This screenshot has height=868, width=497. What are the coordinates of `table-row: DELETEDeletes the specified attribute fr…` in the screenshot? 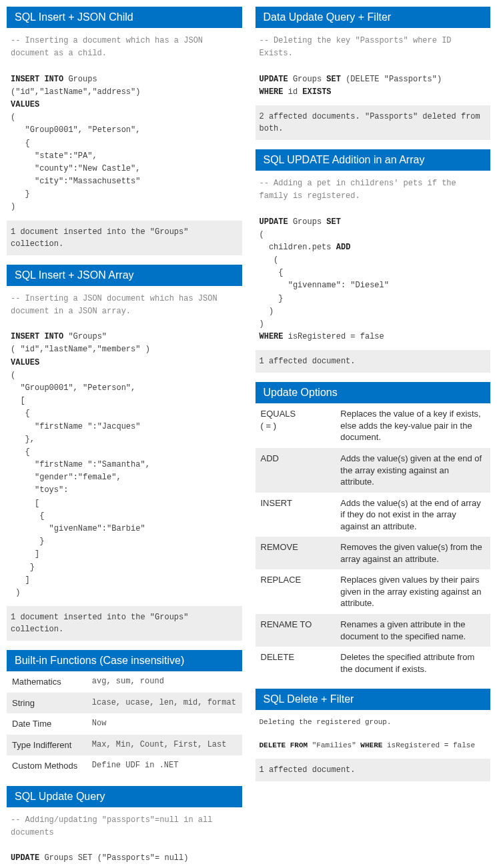 It's located at (374, 663).